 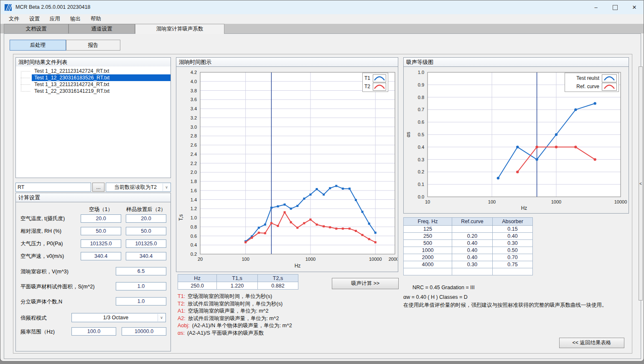 What do you see at coordinates (43, 219) in the screenshot?
I see `temperature-label: 空气温度, t(摄氏度)` at bounding box center [43, 219].